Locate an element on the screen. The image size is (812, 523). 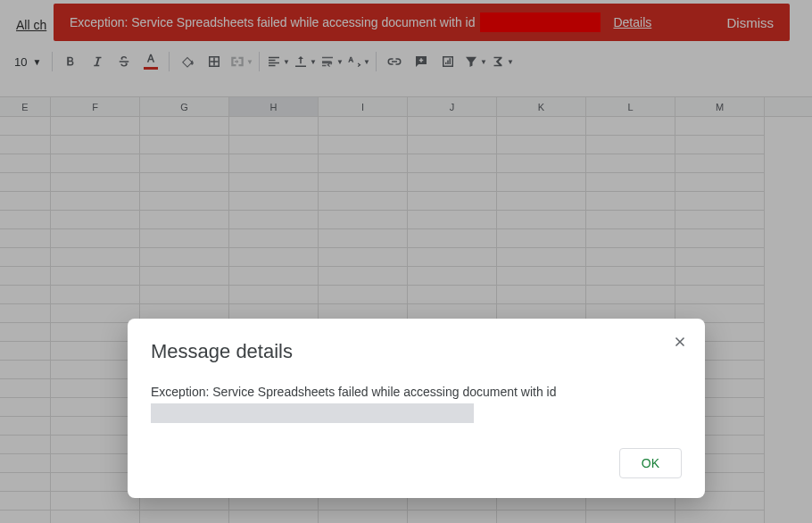
dialog-title: Message details is located at coordinates (416, 352).